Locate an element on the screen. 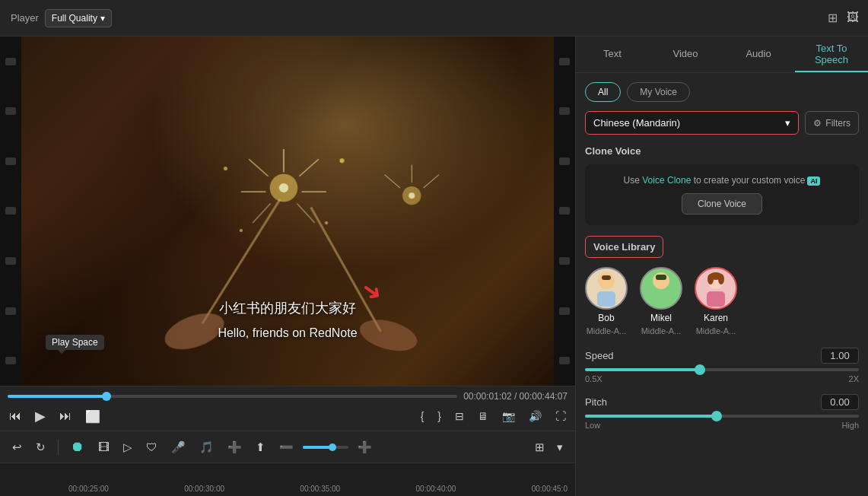 The image size is (868, 496). split-button: ⊟ is located at coordinates (459, 416).